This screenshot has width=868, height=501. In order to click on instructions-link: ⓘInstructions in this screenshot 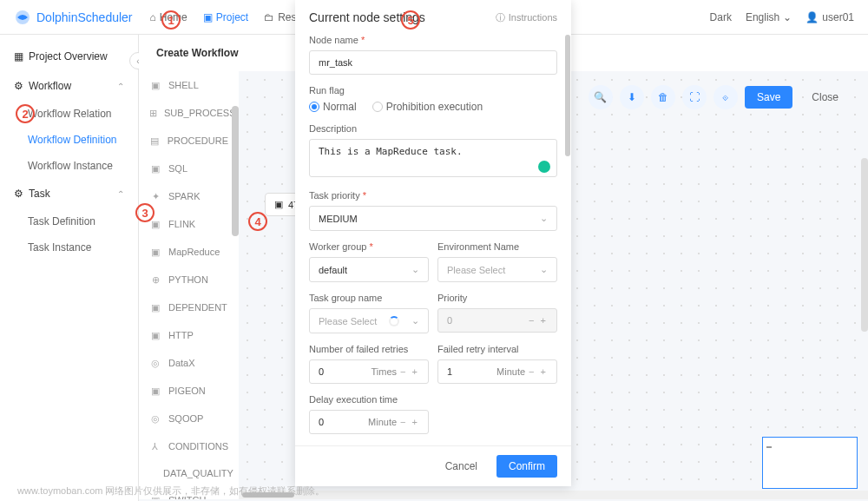, I will do `click(526, 17)`.